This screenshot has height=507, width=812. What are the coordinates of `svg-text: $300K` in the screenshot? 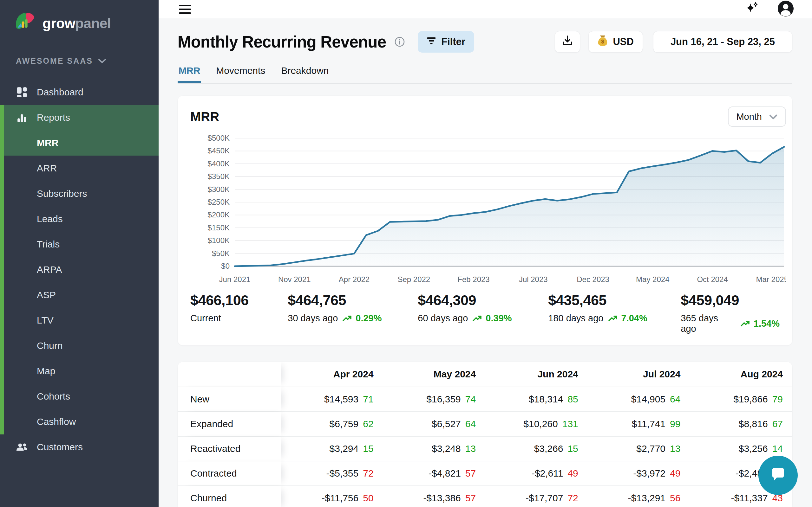 It's located at (219, 189).